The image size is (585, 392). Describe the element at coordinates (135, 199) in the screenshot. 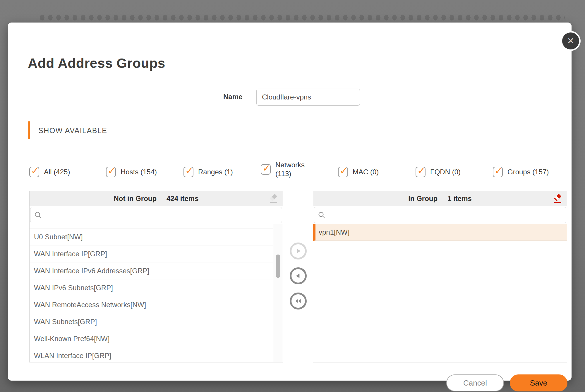

I see `panel-title: Not in Group` at that location.